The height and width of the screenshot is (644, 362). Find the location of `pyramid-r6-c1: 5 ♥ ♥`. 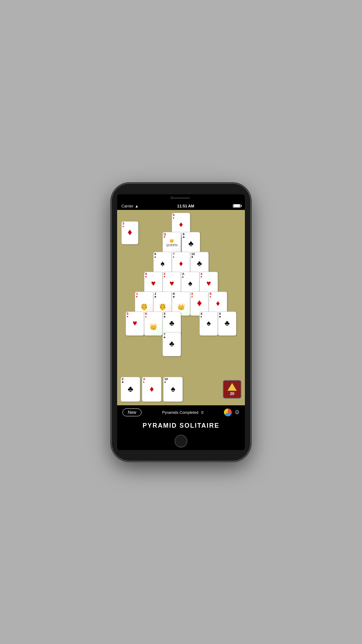

pyramid-r6-c1: 5 ♥ ♥ is located at coordinates (135, 324).